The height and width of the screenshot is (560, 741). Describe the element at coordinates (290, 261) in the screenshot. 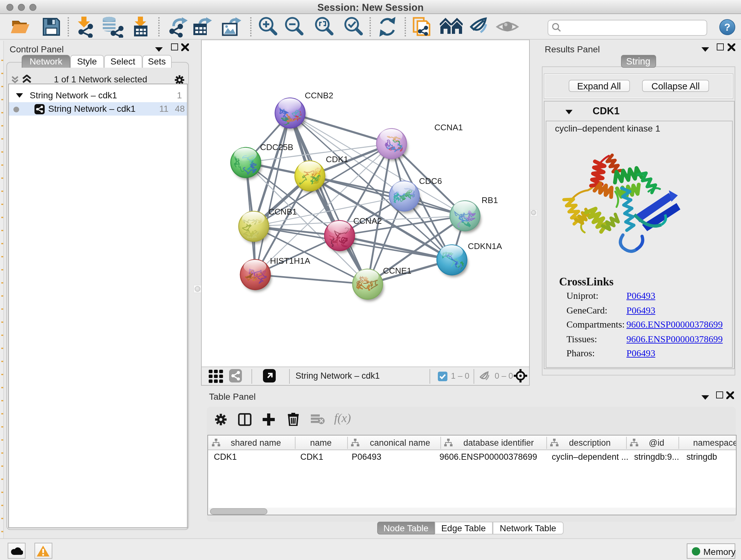

I see `svg-text: HIST1H1A` at that location.